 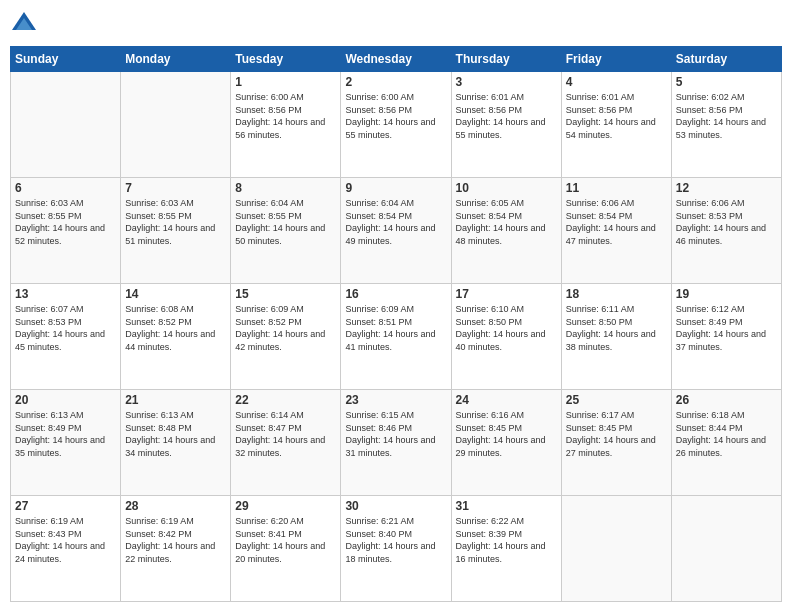 What do you see at coordinates (396, 400) in the screenshot?
I see `day-number: 23` at bounding box center [396, 400].